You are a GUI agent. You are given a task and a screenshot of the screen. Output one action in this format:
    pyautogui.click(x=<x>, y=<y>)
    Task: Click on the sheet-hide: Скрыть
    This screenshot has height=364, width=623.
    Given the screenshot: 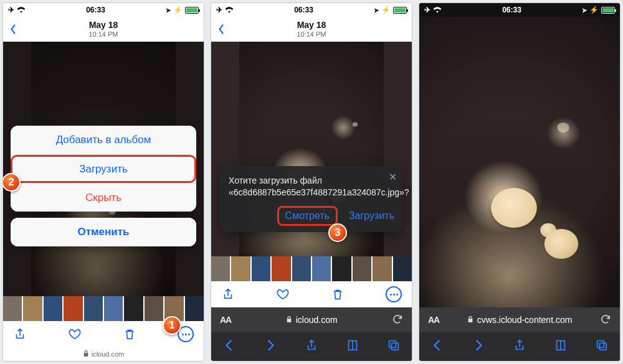 What is the action you would take?
    pyautogui.click(x=103, y=197)
    